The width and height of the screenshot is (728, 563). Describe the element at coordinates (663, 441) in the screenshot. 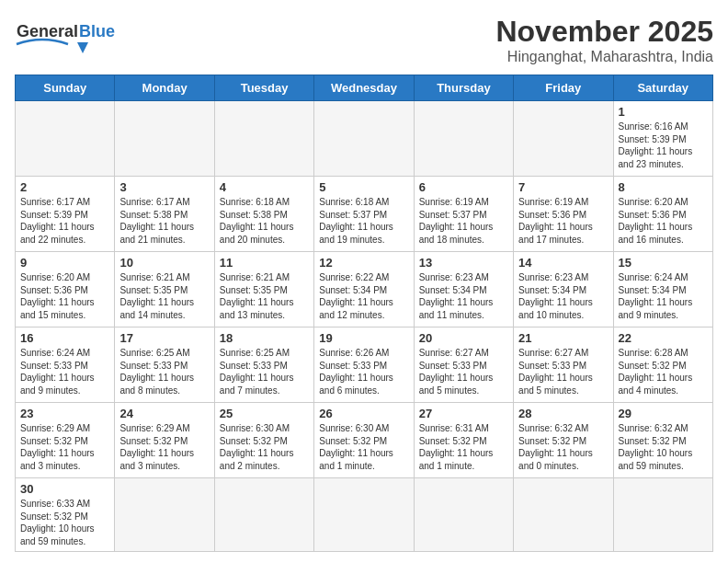

I see `day-29: 29 Sunrise: 6:32 AM Sunset: 5:32 PM Dayl…` at that location.